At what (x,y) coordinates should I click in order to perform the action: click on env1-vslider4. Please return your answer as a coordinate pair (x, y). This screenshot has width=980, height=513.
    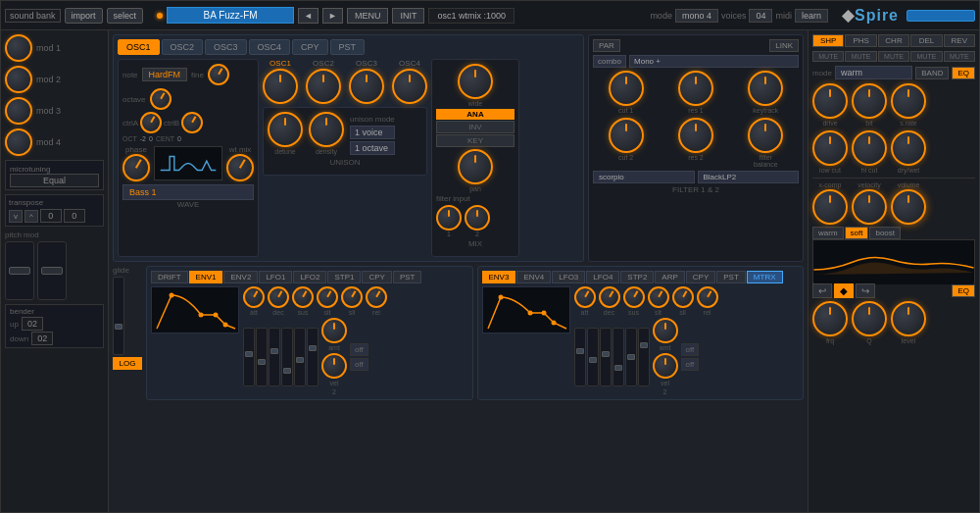
    Looking at the image, I should click on (287, 357).